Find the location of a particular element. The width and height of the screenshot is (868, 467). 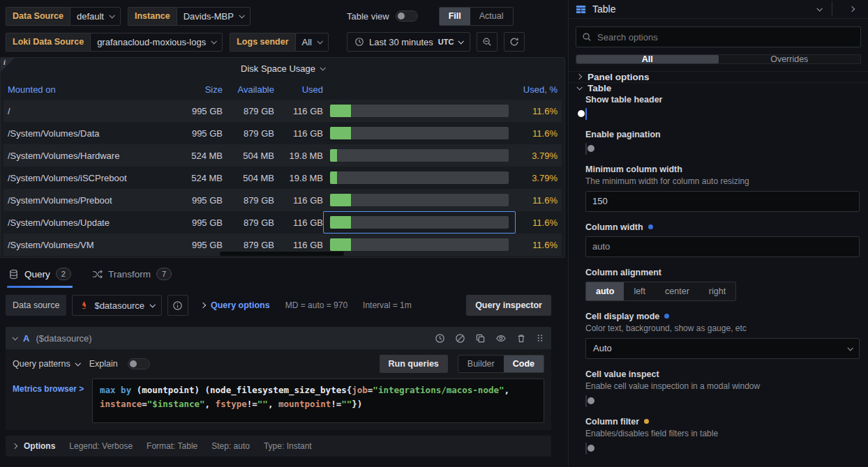

search-options-input is located at coordinates (719, 37).